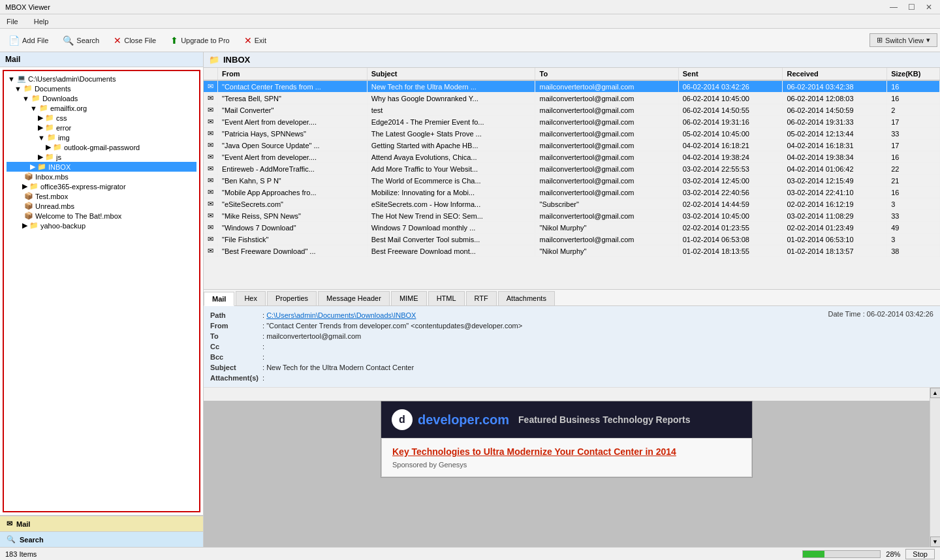 The image size is (940, 560). What do you see at coordinates (102, 157) in the screenshot?
I see `tree-item: ▶ 📁js` at bounding box center [102, 157].